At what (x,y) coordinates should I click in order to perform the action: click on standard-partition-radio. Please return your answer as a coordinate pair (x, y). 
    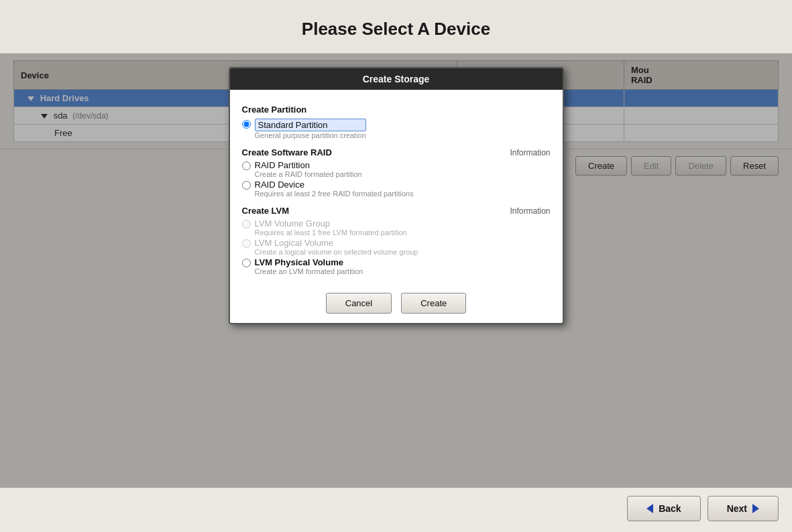
    Looking at the image, I should click on (247, 125).